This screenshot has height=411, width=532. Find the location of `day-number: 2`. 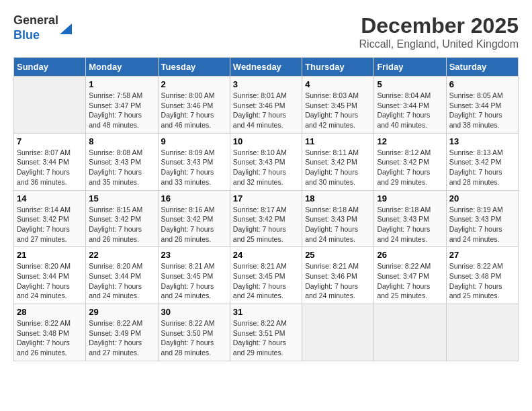

day-number: 2 is located at coordinates (194, 85).